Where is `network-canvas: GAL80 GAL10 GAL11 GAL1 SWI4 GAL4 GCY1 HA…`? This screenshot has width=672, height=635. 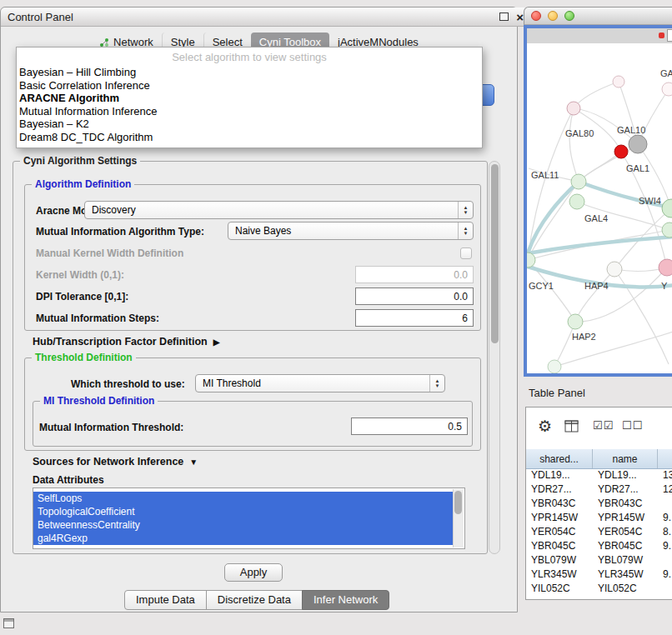
network-canvas: GAL80 GAL10 GAL11 GAL1 SWI4 GAL4 GCY1 HA… is located at coordinates (599, 208).